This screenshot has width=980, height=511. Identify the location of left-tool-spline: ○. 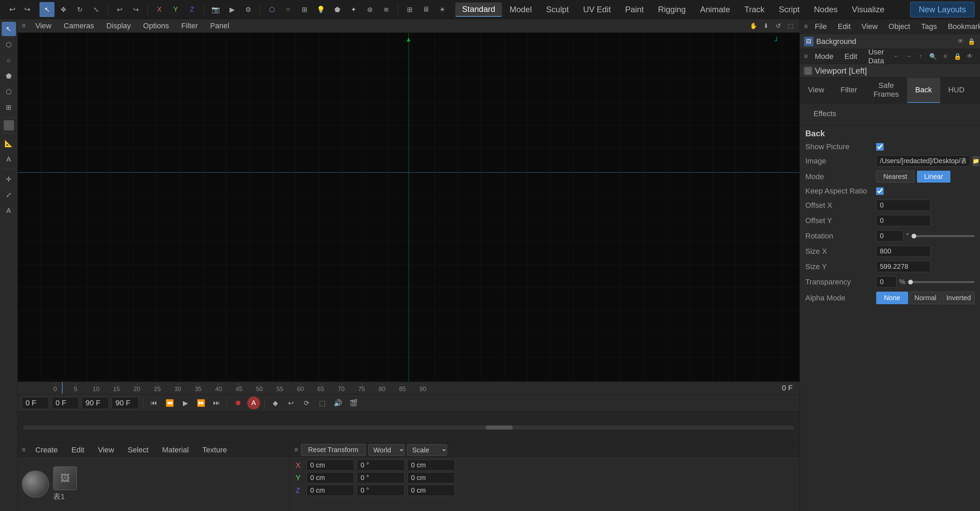
(9, 60).